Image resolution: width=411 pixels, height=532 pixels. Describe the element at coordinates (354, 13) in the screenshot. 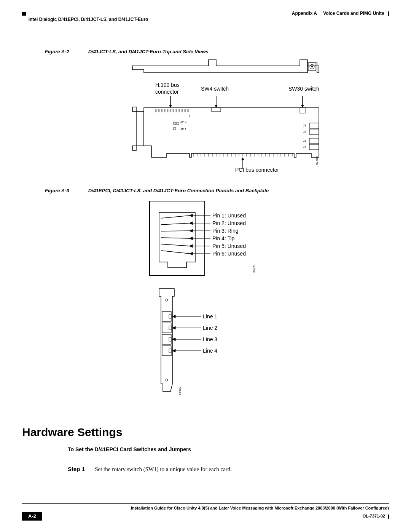

I see `appendix-title: Voice Cards and PIMG Units` at that location.